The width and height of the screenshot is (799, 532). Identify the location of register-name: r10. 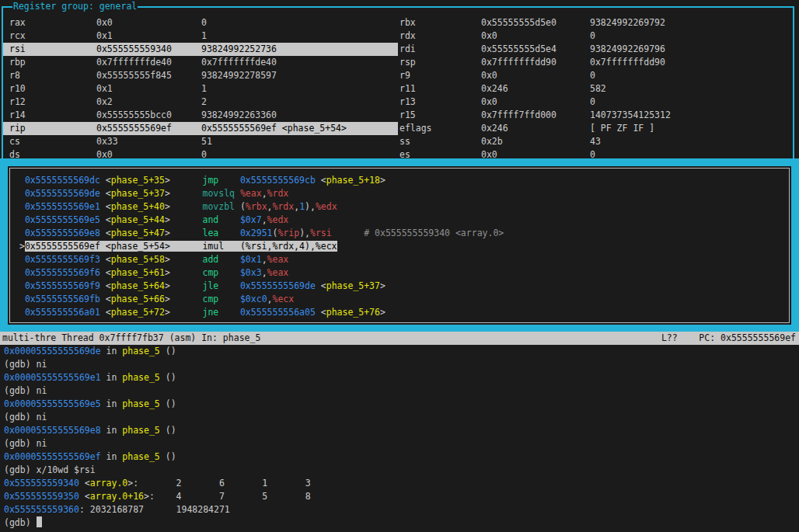
(53, 89).